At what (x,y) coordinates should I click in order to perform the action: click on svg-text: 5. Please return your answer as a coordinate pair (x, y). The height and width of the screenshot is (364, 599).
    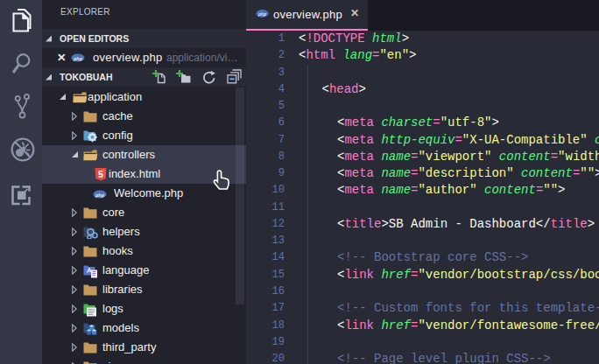
    Looking at the image, I should click on (101, 174).